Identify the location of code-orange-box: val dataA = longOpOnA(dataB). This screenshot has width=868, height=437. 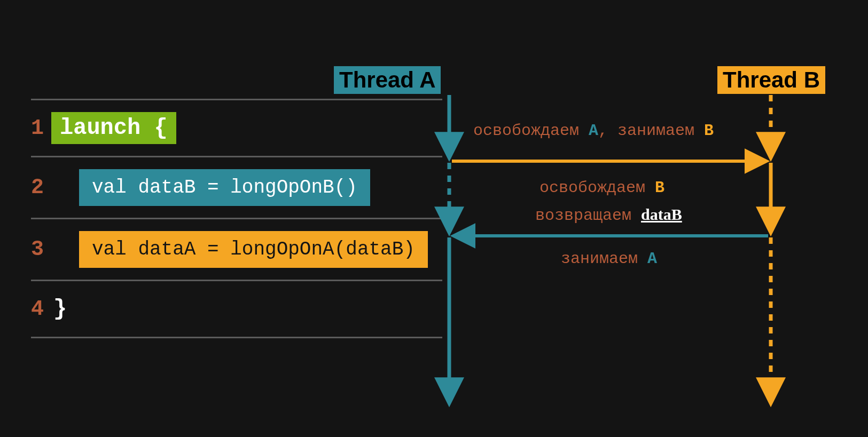
(253, 250).